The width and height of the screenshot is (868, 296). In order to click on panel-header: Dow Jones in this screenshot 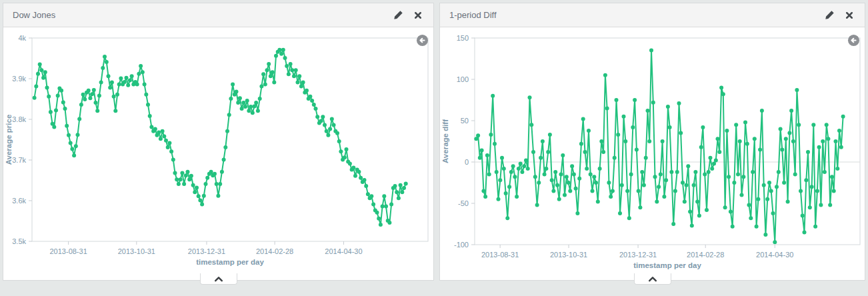, I will do `click(219, 15)`.